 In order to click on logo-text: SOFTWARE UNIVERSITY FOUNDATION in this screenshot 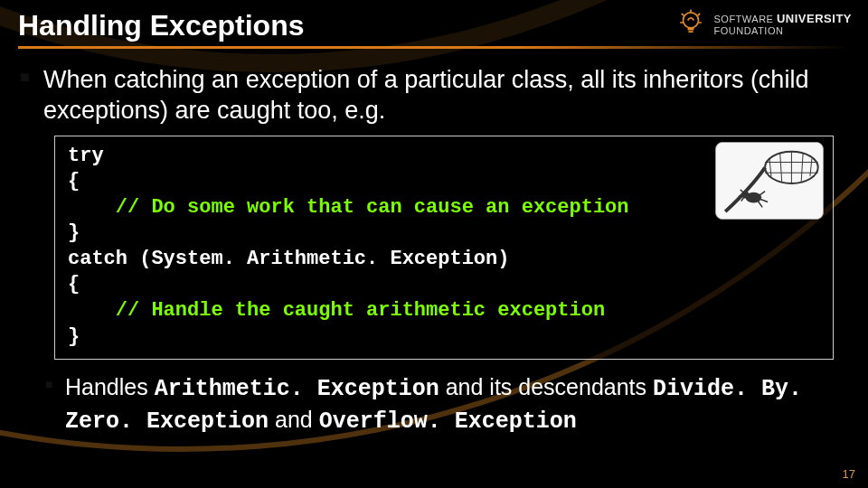, I will do `click(783, 24)`.